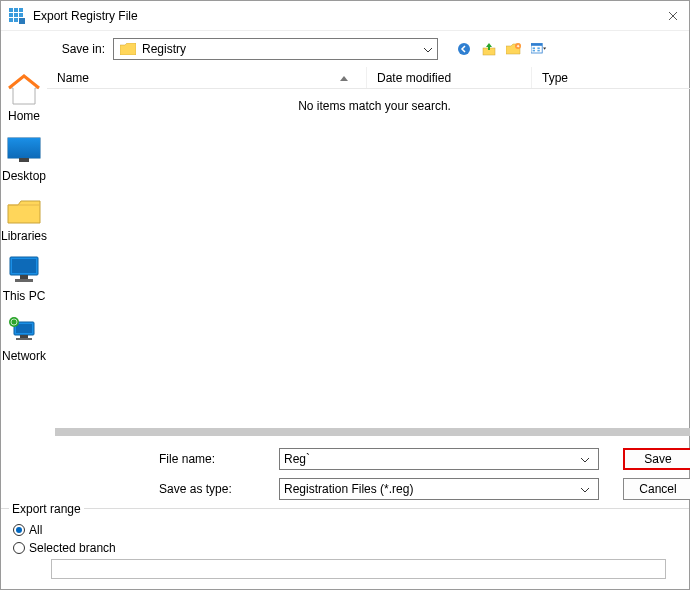  Describe the element at coordinates (344, 78) in the screenshot. I see `sort-ascending-icon` at that location.